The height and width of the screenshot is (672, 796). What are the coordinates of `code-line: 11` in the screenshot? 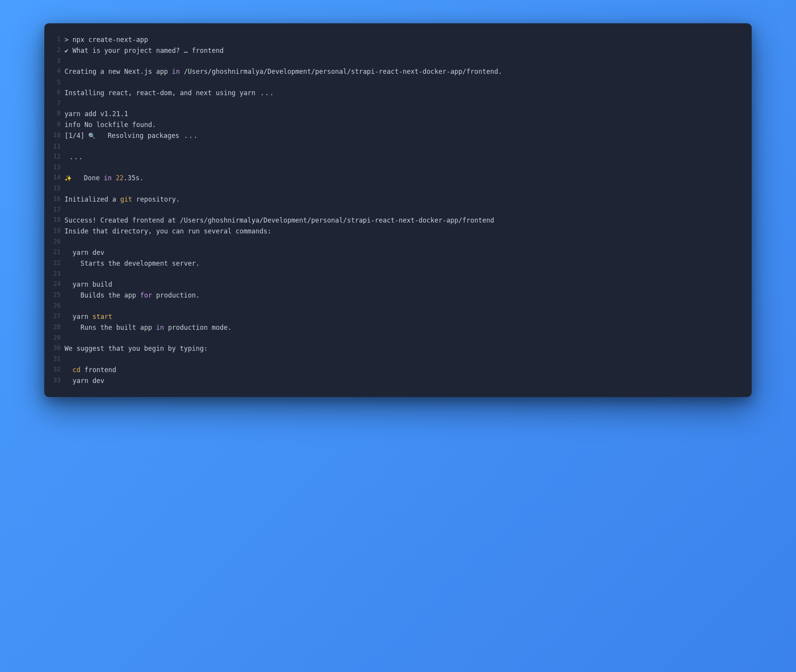 It's located at (397, 146).